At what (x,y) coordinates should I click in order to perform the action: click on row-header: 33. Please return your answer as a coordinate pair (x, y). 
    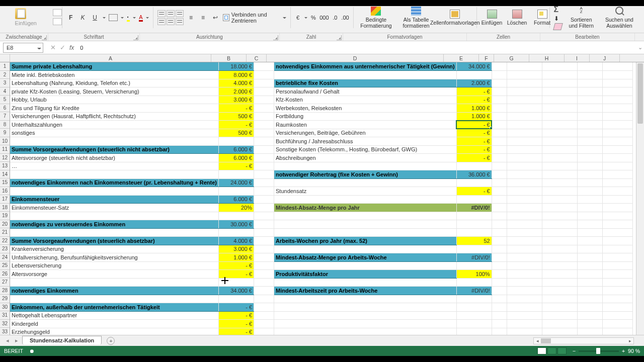
    Looking at the image, I should click on (5, 331).